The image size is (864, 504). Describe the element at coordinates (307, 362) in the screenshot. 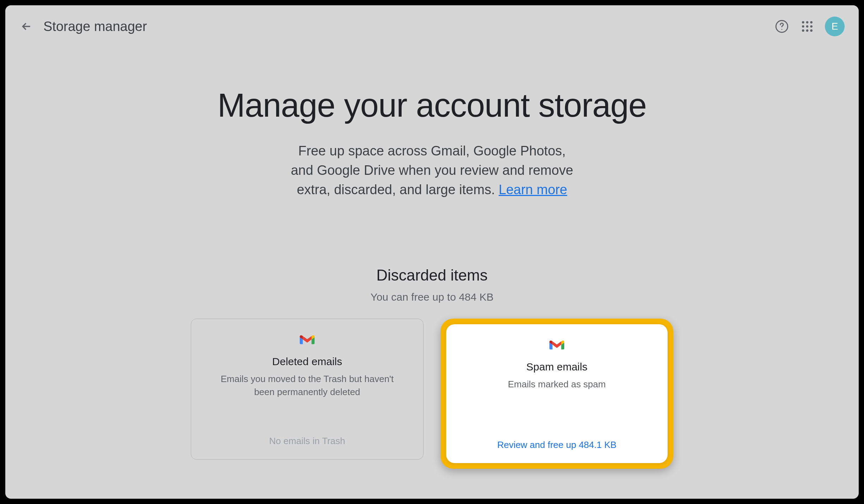

I see `deleted-card-title: Deleted emails` at that location.